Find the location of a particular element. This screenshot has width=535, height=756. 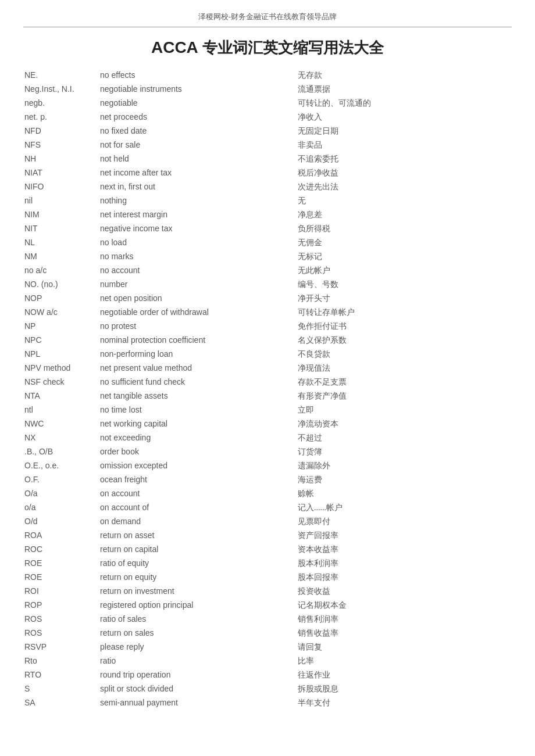

cell-english: return on asset is located at coordinates (198, 536).